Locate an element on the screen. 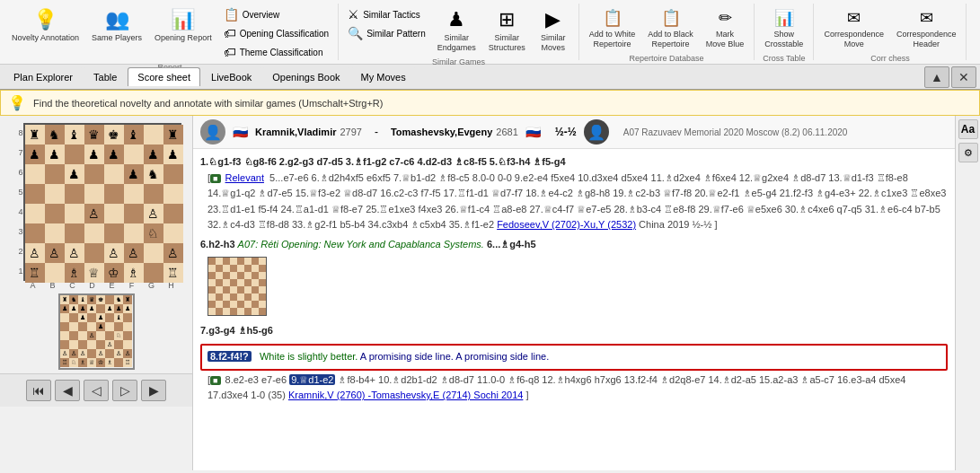  show-crosstable-button: 📊 ShowCrosstable is located at coordinates (783, 29).